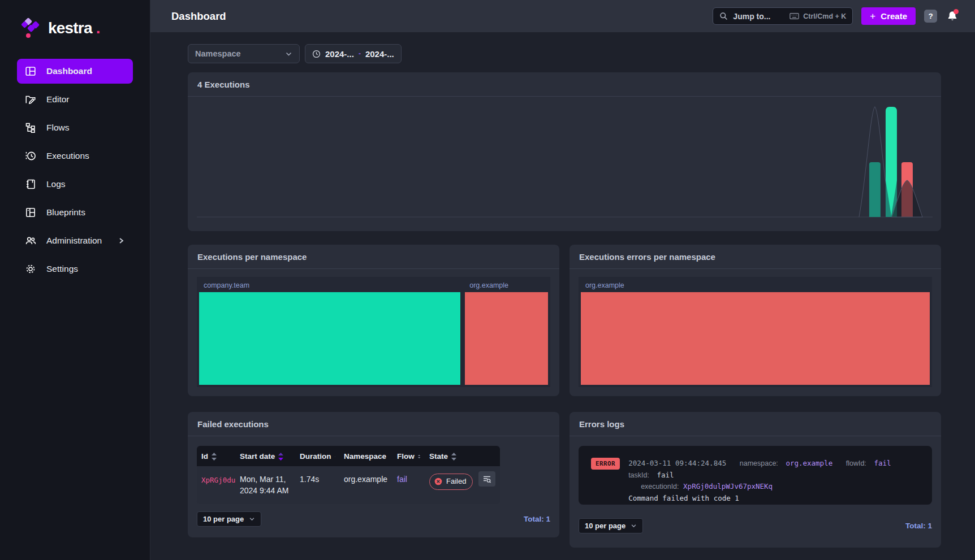  Describe the element at coordinates (317, 54) in the screenshot. I see `clock-icon` at that location.